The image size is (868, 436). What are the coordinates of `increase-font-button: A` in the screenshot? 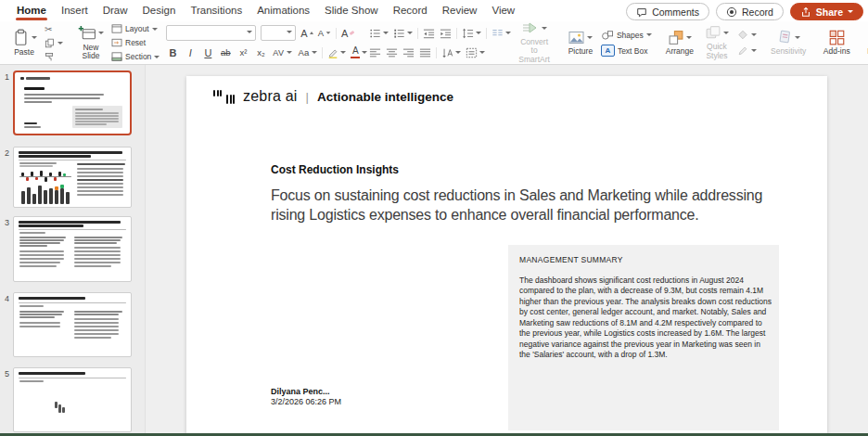 It's located at (306, 33).